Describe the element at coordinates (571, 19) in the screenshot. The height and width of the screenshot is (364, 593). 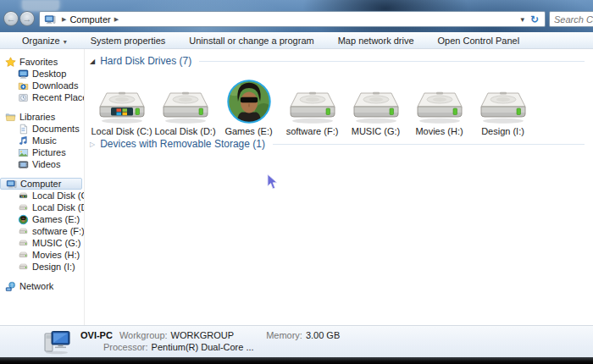
I see `search-box` at that location.